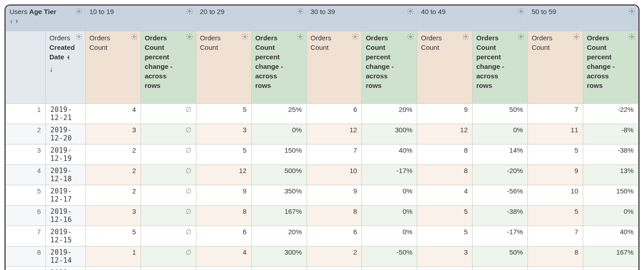 This screenshot has height=270, width=644. What do you see at coordinates (279, 236) in the screenshot?
I see `pct-change-cell: 20%` at bounding box center [279, 236].